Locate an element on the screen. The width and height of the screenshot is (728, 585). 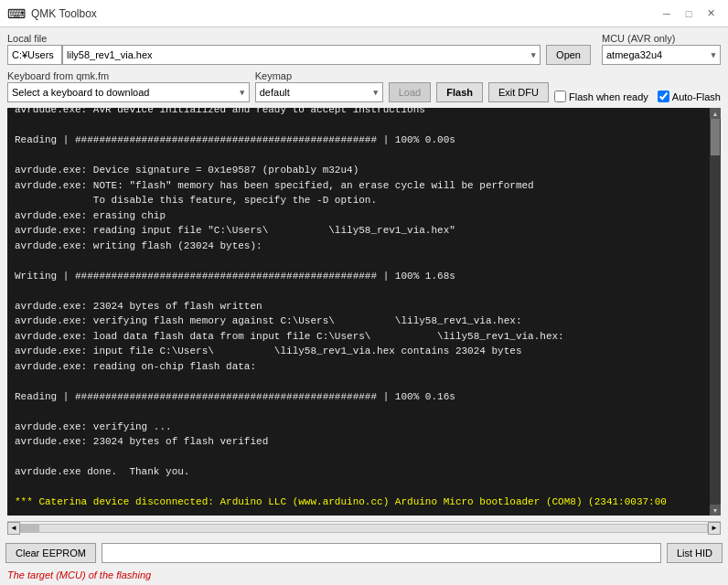
title-bar-controls: ─ □ ✕ is located at coordinates (689, 14).